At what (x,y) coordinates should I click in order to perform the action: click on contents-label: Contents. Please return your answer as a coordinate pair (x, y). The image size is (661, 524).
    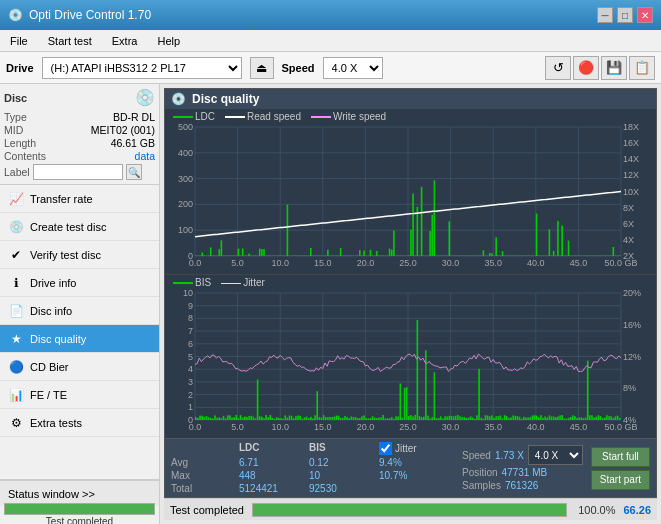
    Looking at the image, I should click on (25, 156).